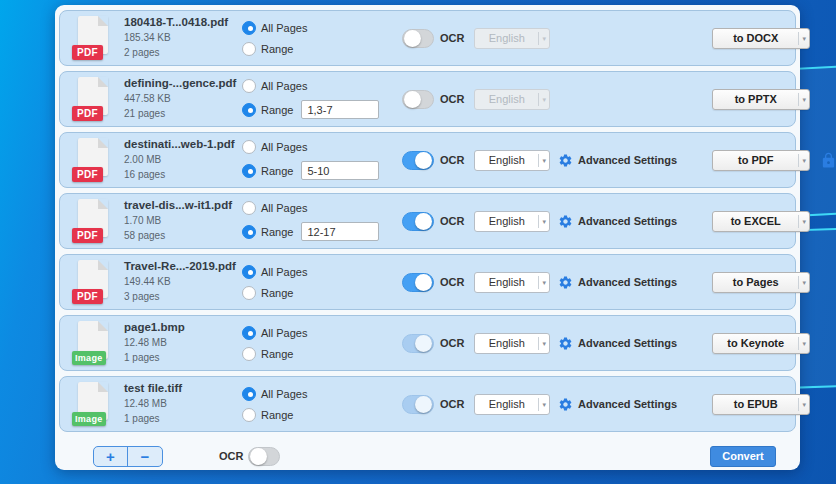  I want to click on filename-label: destinati...web-1.pdf, so click(179, 144).